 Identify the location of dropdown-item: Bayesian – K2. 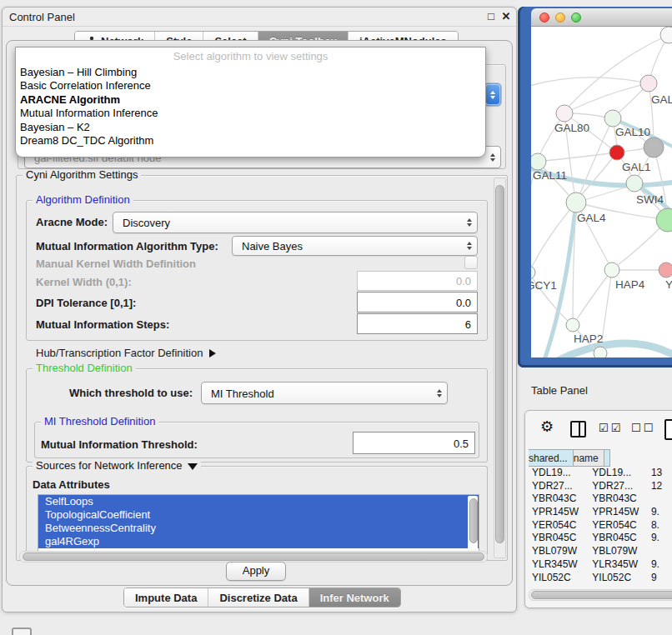
(250, 128).